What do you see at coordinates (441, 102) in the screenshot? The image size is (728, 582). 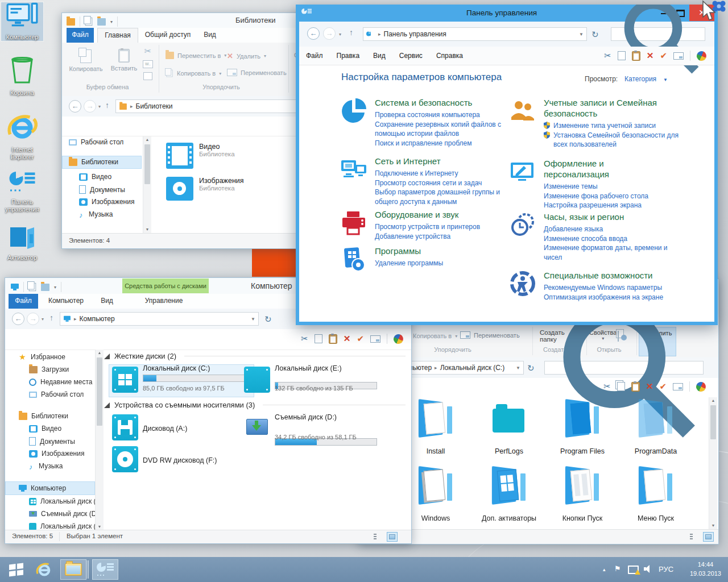 I see `category-title: Система и безопасность` at bounding box center [441, 102].